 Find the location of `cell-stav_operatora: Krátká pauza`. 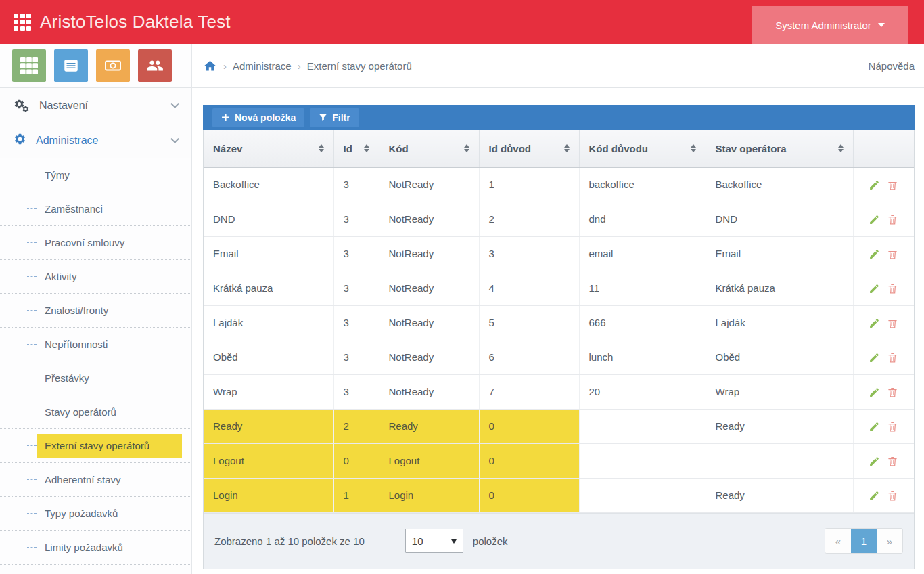

cell-stav_operatora: Krátká pauza is located at coordinates (779, 288).